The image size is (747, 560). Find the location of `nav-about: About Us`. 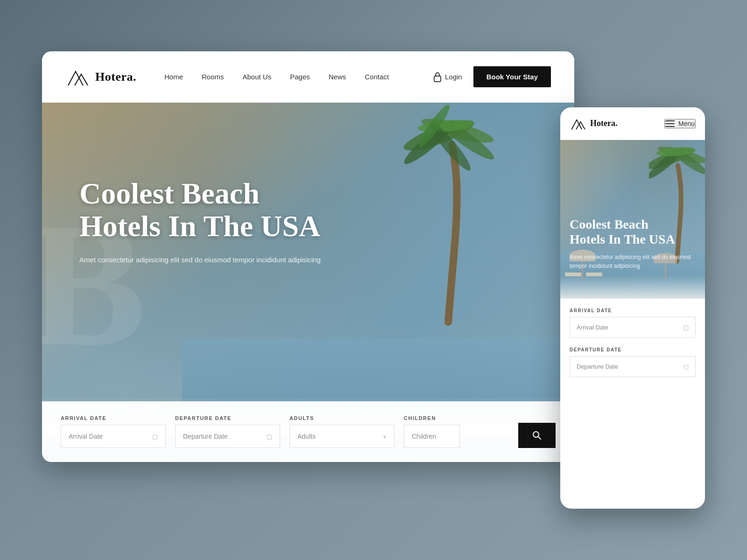

nav-about: About Us is located at coordinates (257, 77).